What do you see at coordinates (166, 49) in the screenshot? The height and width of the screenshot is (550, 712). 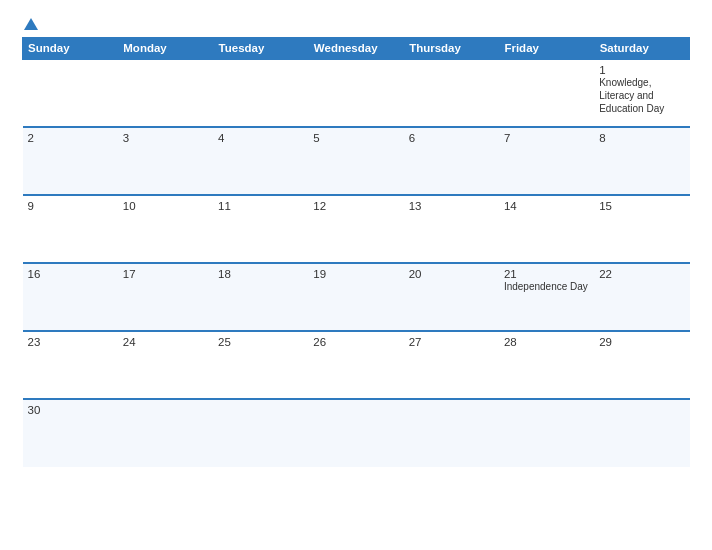 I see `day-of-week-monday: Monday` at bounding box center [166, 49].